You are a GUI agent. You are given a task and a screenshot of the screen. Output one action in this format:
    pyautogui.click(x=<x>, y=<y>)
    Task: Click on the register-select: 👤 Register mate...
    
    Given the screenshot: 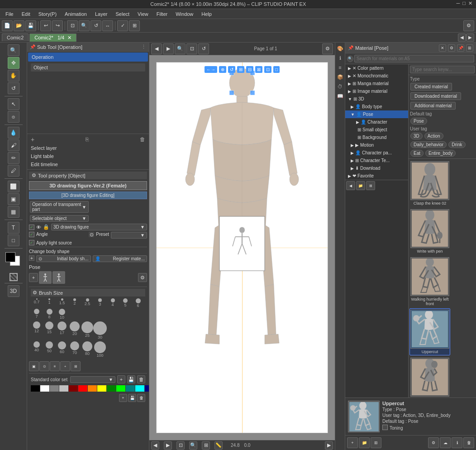 What is the action you would take?
    pyautogui.click(x=120, y=259)
    